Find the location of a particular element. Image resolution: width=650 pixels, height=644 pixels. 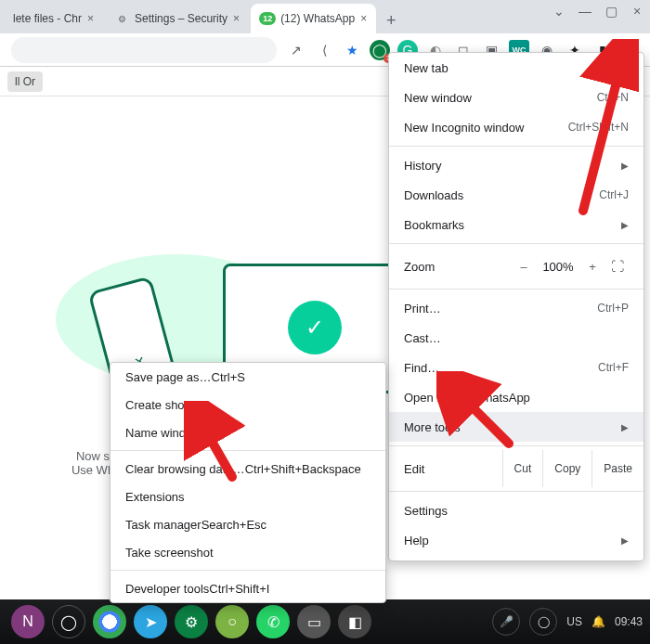

maximize-icon: ▢ is located at coordinates (611, 11).